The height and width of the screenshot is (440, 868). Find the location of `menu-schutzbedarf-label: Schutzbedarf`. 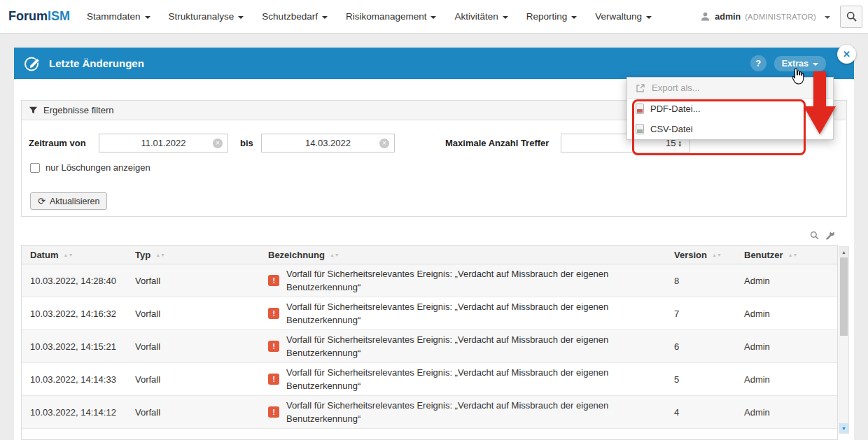

menu-schutzbedarf-label: Schutzbedarf is located at coordinates (290, 17).